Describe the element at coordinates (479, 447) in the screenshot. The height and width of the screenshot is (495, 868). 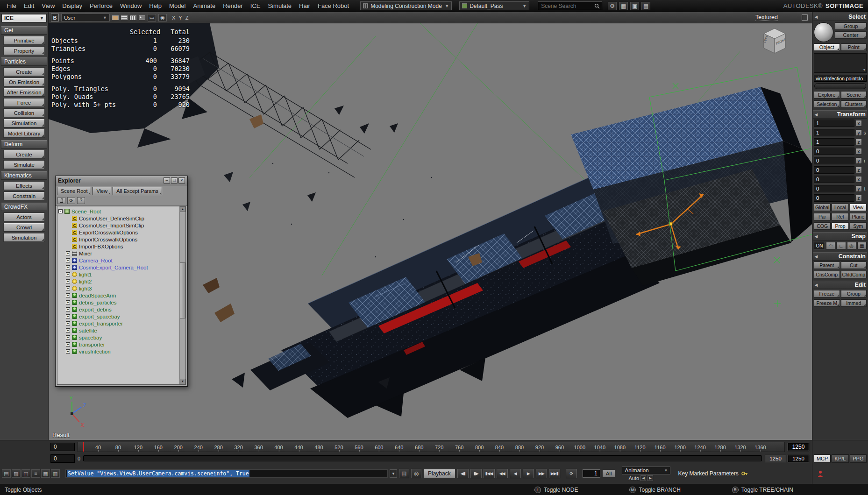
I see `timeline-tick-800: 800` at that location.